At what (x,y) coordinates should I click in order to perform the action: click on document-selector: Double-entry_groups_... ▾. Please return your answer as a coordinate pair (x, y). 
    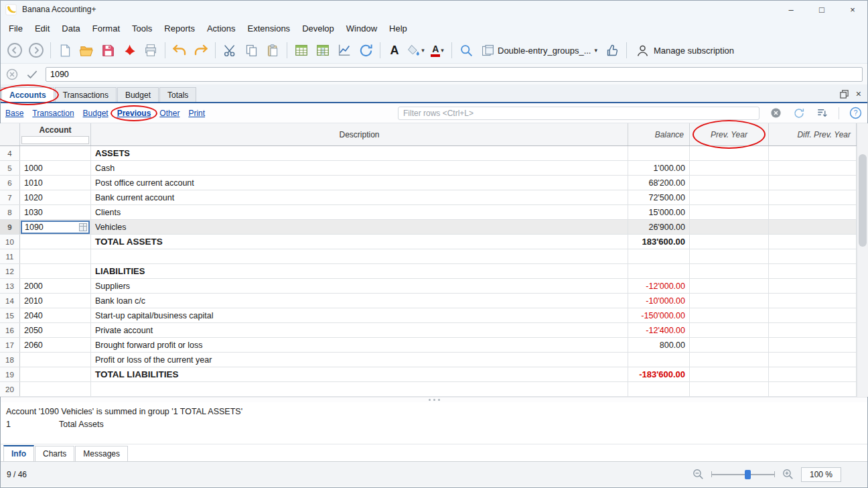
    Looking at the image, I should click on (539, 51).